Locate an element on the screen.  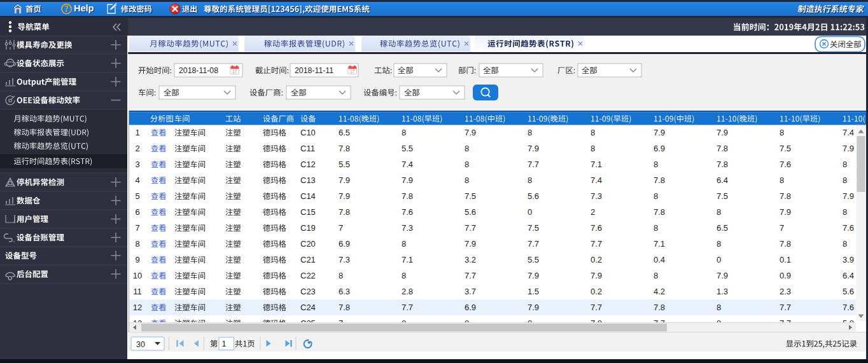
svg-text: C12 is located at coordinates (308, 164).